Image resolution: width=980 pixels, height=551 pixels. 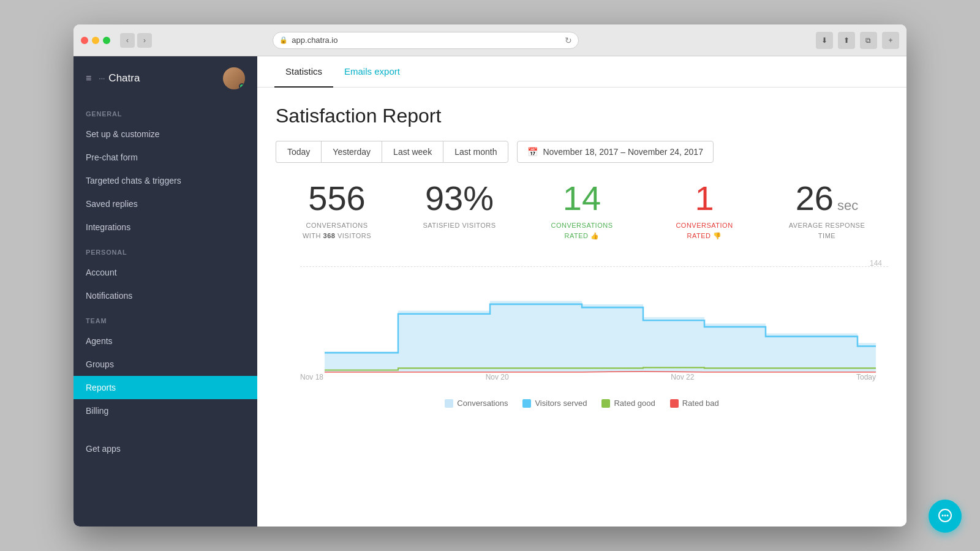 What do you see at coordinates (827, 211) in the screenshot?
I see `stat-response-time: 26 sec AVERAGE RESPONSETIME` at bounding box center [827, 211].